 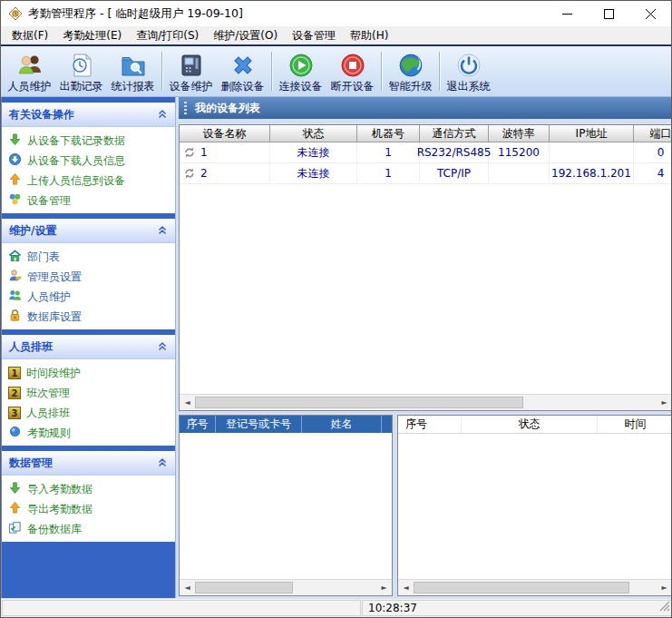 I want to click on item-label: 导出考勤数据, so click(x=60, y=510).